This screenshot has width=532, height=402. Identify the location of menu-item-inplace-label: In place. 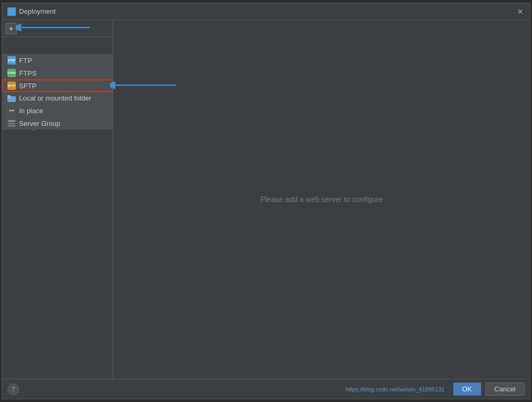
(31, 111).